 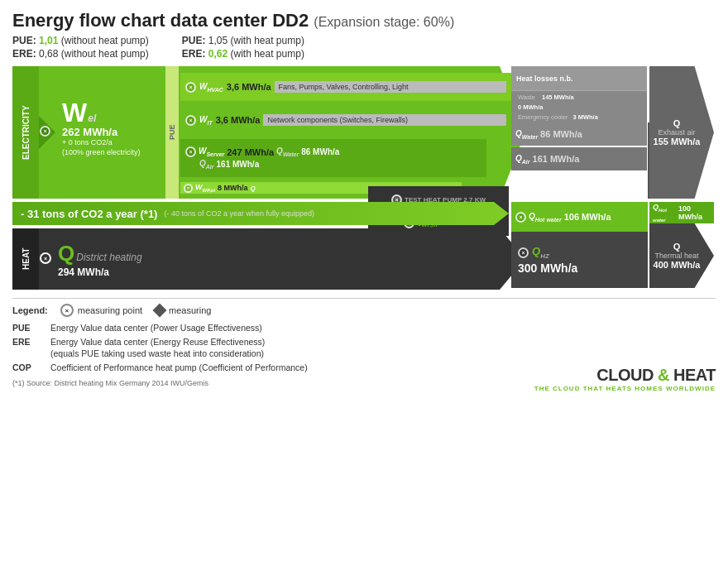 I want to click on thermal-heat-arrow: Q Thermal heat 400 MWh/a, so click(x=682, y=256).